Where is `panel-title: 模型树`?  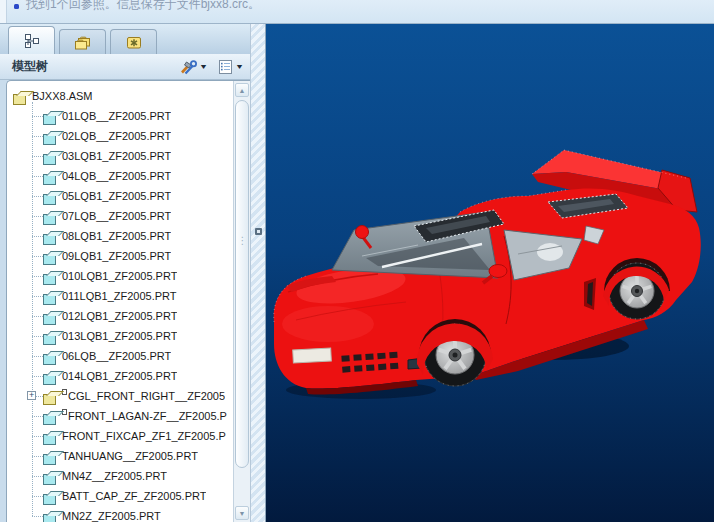
panel-title: 模型树 is located at coordinates (92, 66).